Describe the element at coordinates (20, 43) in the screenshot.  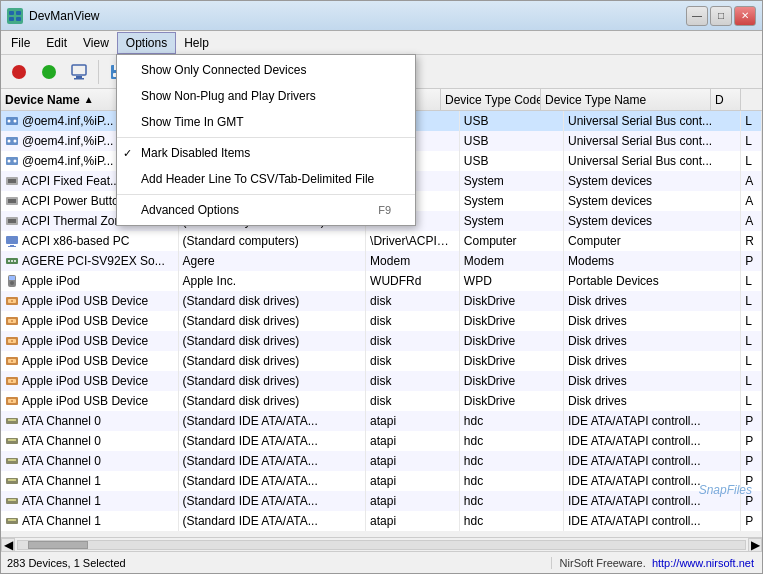
I see `menu-file: File` at that location.